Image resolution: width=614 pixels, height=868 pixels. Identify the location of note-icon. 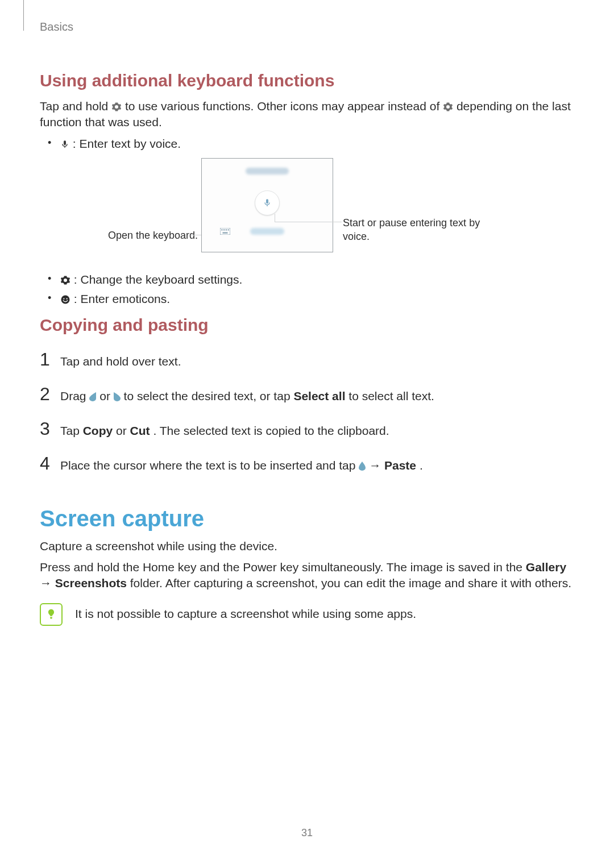
(51, 614).